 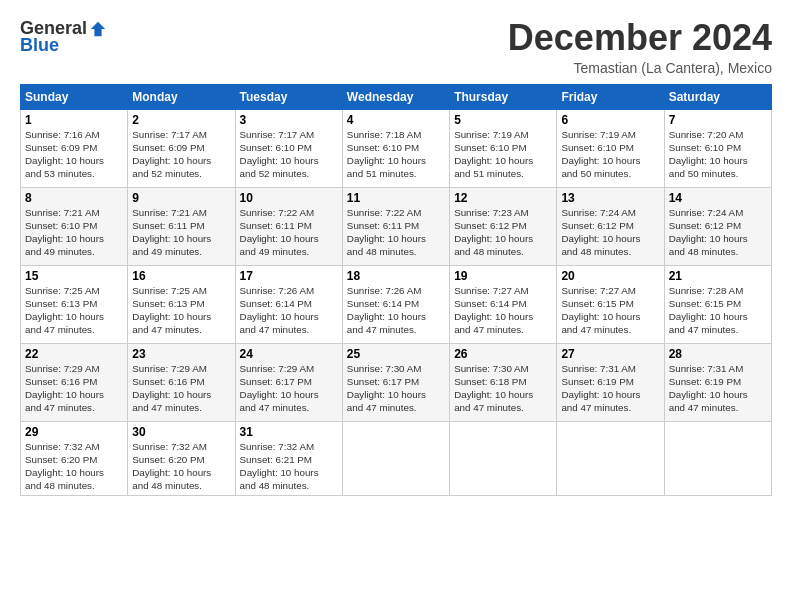 I want to click on day-number: 20, so click(x=610, y=276).